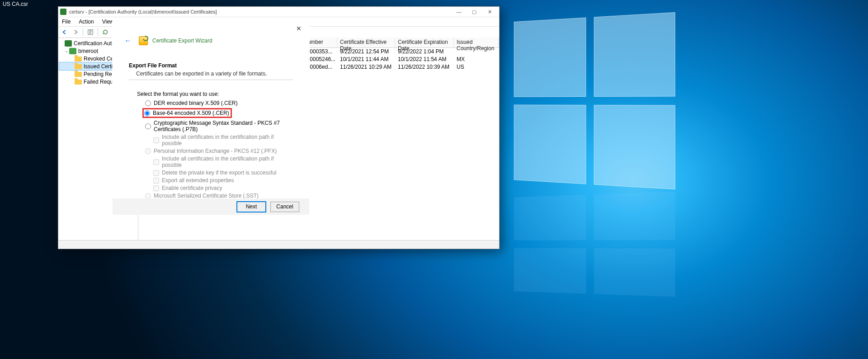  What do you see at coordinates (223, 126) in the screenshot?
I see `radio-pkcs7-label: Cryptographic Message Syntax Standard - …` at bounding box center [223, 126].